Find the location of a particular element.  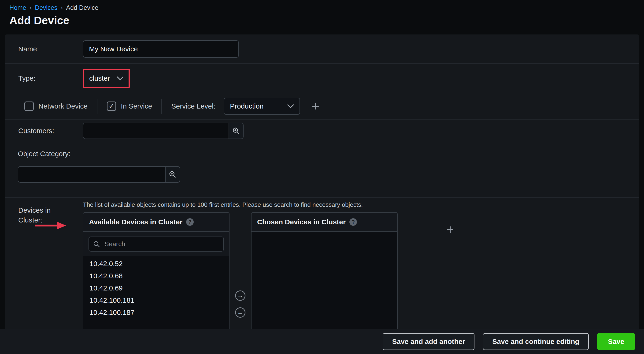

annotation-arrow is located at coordinates (50, 226).